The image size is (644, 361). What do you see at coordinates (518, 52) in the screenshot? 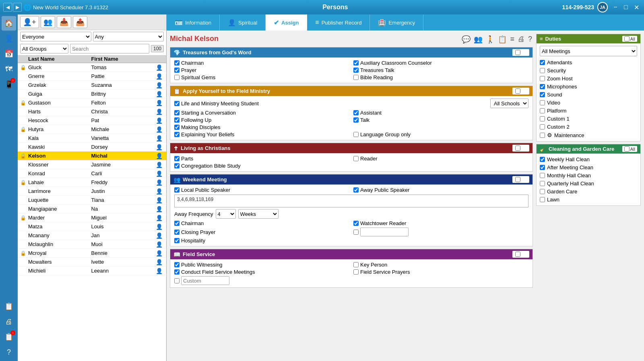
I see `treasures-all-checkbox` at bounding box center [518, 52].